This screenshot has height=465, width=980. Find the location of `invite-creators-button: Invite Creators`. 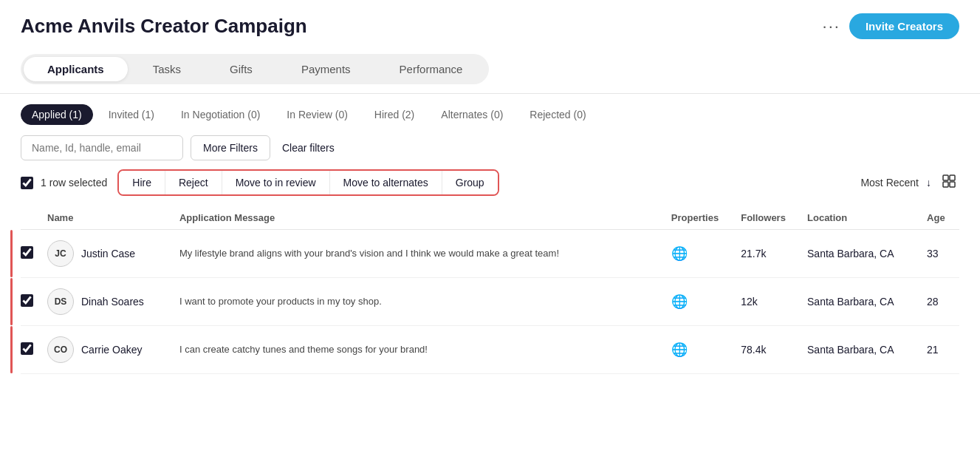

invite-creators-button: Invite Creators is located at coordinates (904, 27).